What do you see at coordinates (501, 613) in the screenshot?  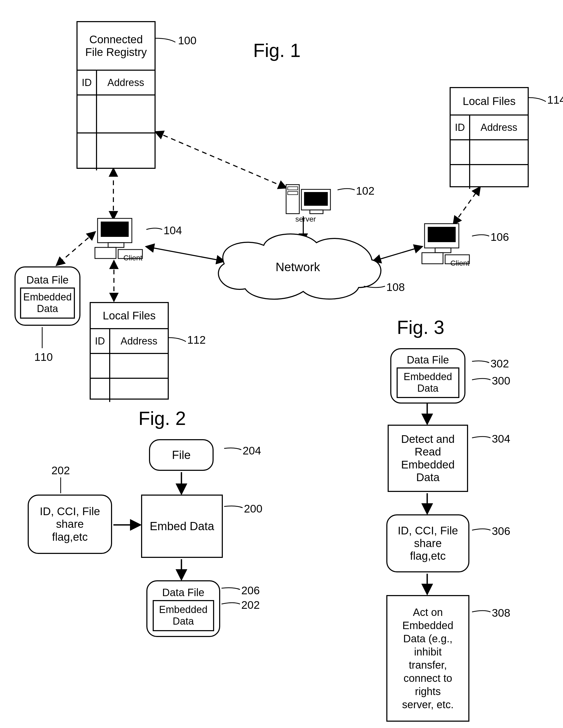 I see `ref-308: 308` at bounding box center [501, 613].